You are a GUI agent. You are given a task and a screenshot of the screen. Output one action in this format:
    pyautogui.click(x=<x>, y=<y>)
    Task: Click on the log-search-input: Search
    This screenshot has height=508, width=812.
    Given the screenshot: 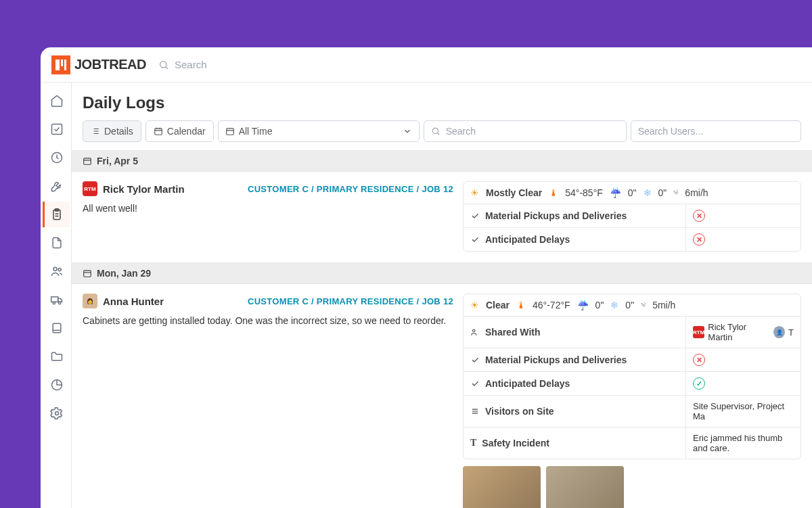 What is the action you would take?
    pyautogui.click(x=525, y=131)
    